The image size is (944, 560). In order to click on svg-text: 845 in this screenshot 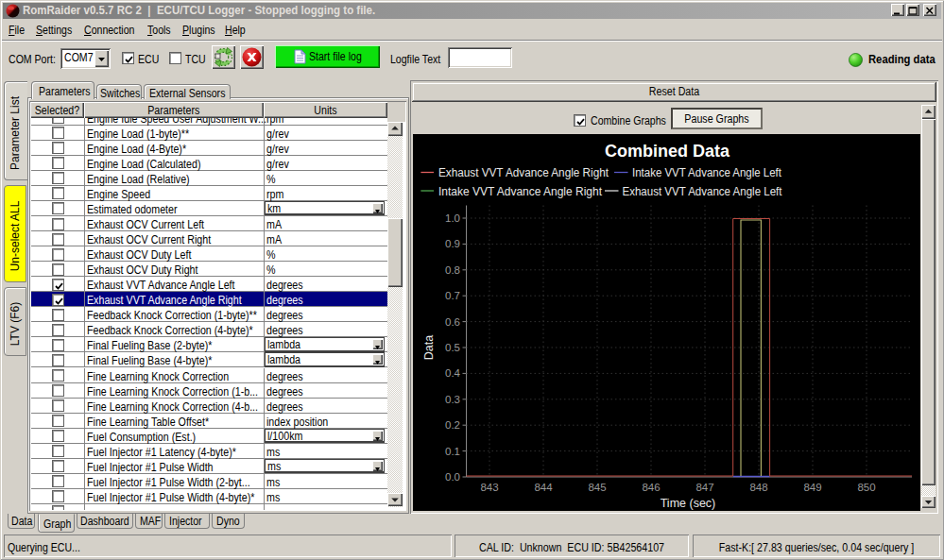, I will do `click(597, 487)`.